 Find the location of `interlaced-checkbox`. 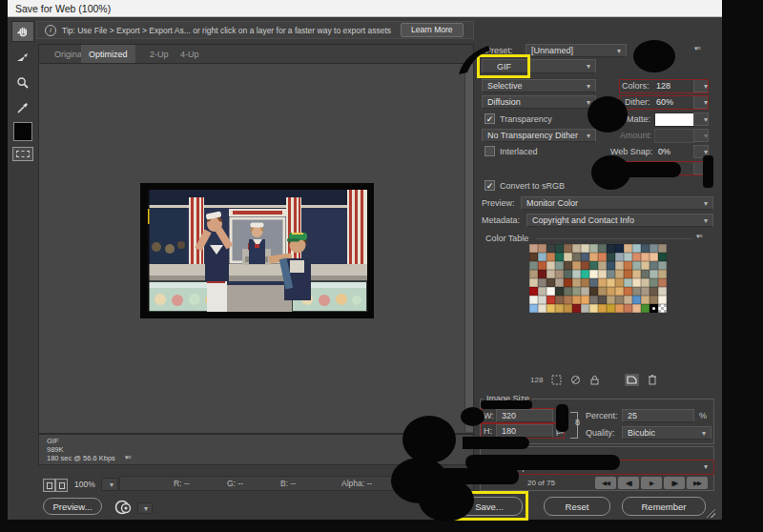

interlaced-checkbox is located at coordinates (490, 151).